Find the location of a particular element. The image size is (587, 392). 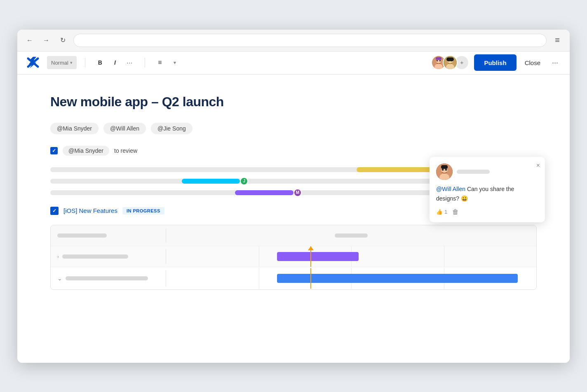

align-group: ≡ ▾ is located at coordinates (167, 63).